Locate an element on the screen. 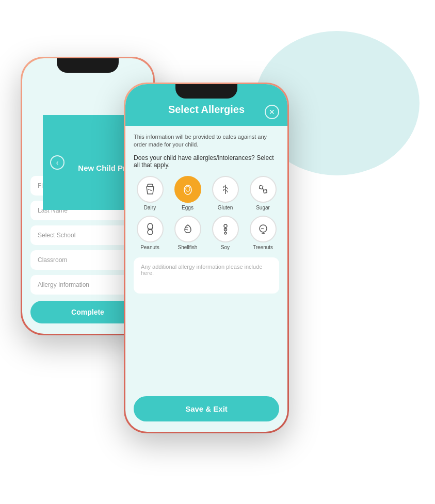 This screenshot has width=435, height=504. gluten-icon-wrap is located at coordinates (225, 189).